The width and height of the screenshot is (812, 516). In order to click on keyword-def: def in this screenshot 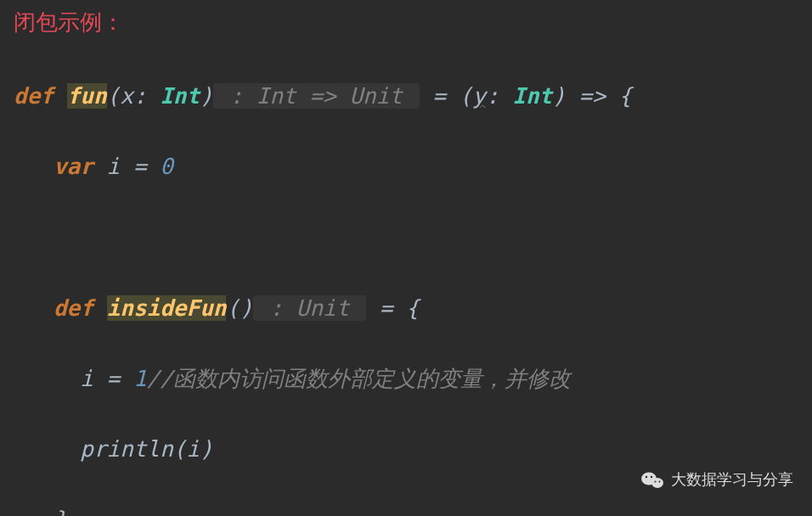, I will do `click(34, 96)`.